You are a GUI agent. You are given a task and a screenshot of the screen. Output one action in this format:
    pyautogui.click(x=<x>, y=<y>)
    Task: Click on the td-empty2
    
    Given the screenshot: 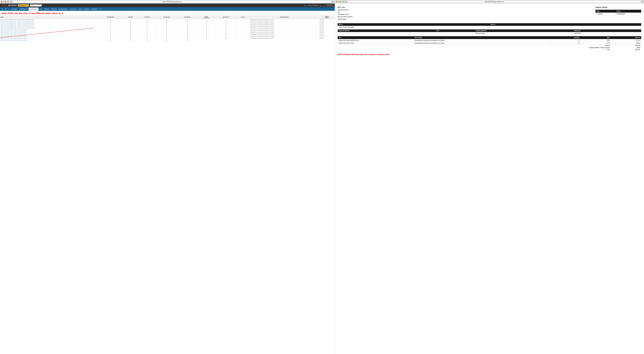 What is the action you would take?
    pyautogui.click(x=459, y=48)
    